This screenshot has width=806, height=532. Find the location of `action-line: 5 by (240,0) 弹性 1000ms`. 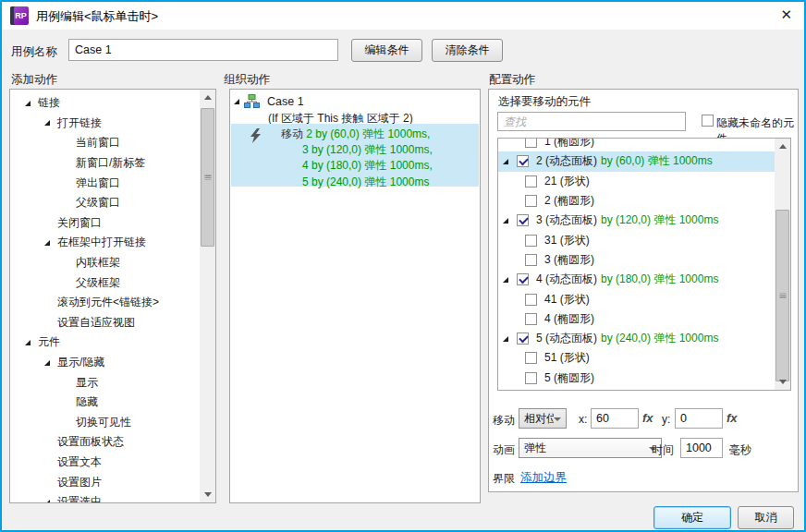

action-line: 5 by (240,0) 弹性 1000ms is located at coordinates (357, 183).